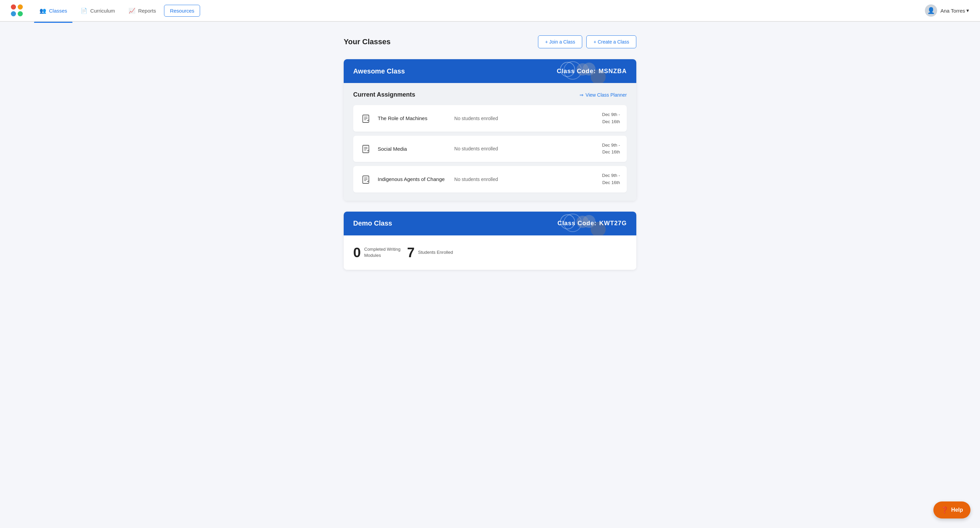 This screenshot has width=980, height=528. What do you see at coordinates (611, 175) in the screenshot?
I see `assignment-date-start-2: Dec 9th -` at bounding box center [611, 175].